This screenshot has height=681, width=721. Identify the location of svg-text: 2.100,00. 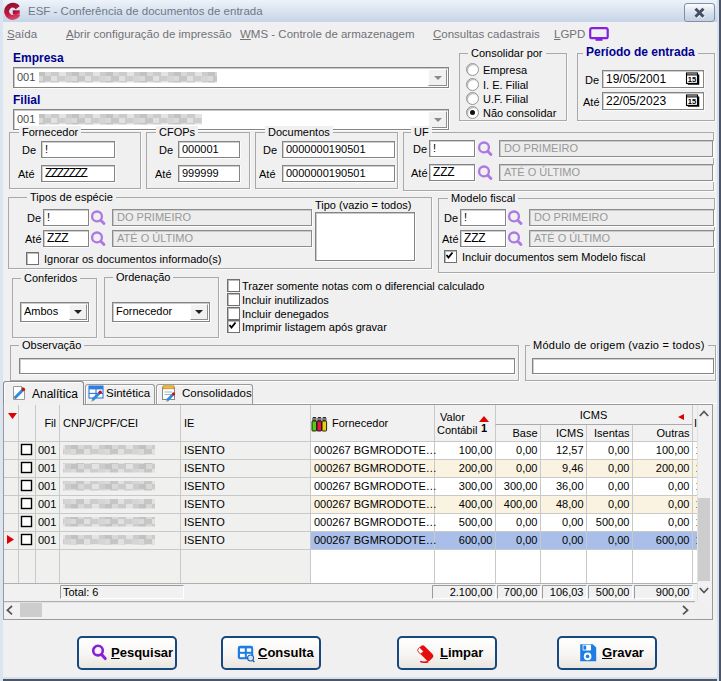
(472, 592).